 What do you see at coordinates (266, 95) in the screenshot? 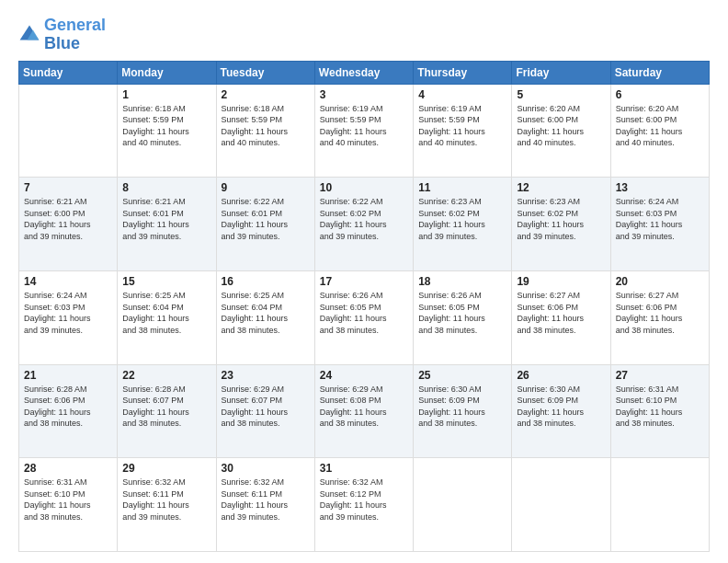
I see `day-number: 2` at bounding box center [266, 95].